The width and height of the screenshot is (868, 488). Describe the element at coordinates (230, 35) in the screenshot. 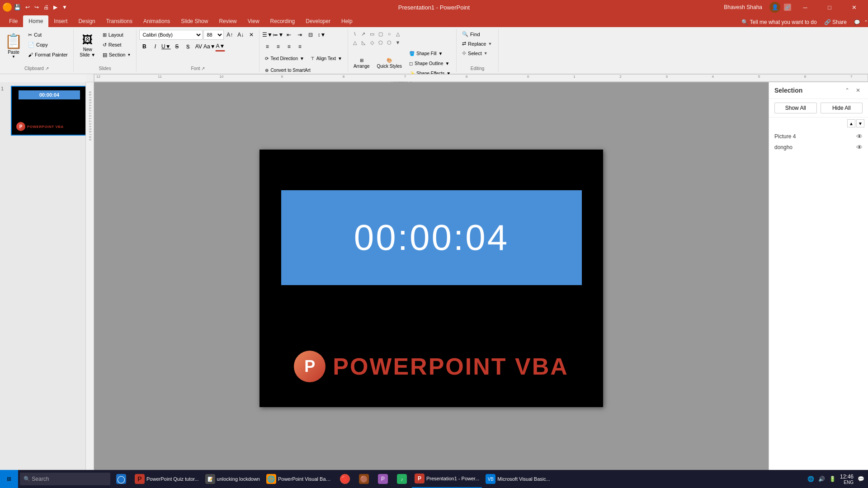

I see `increase-font-btn: A↑` at that location.